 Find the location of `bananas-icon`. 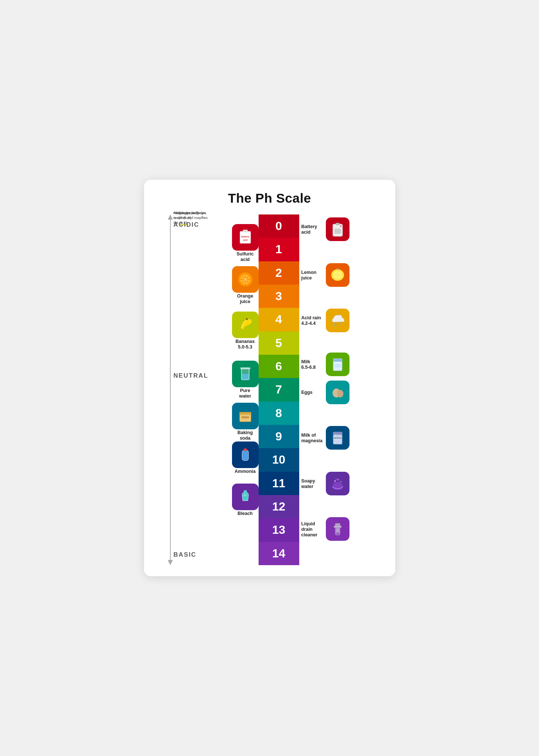

bananas-icon is located at coordinates (245, 325).